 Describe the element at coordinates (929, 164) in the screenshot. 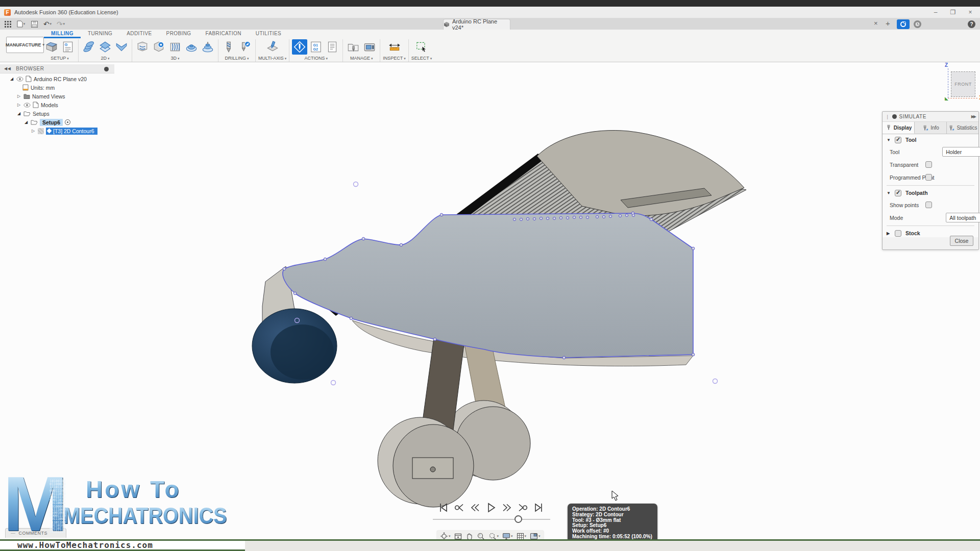

I see `transparent-checkbox` at that location.